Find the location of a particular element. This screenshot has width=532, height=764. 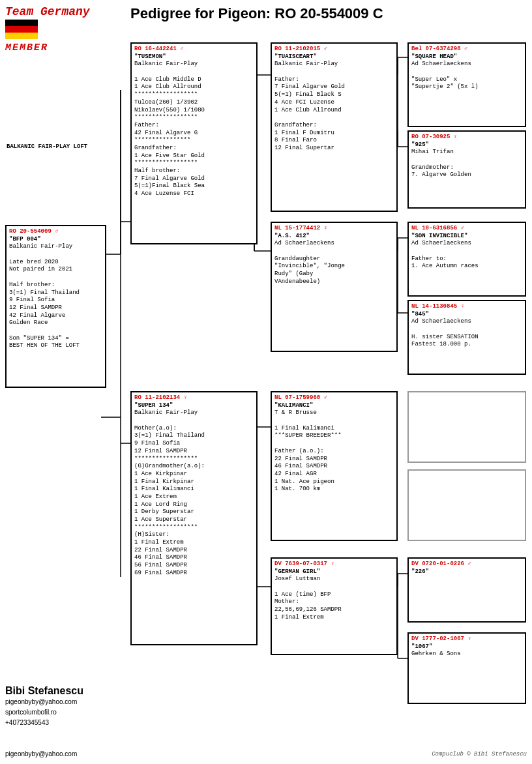

mmf-sex: ♂ is located at coordinates (469, 564).